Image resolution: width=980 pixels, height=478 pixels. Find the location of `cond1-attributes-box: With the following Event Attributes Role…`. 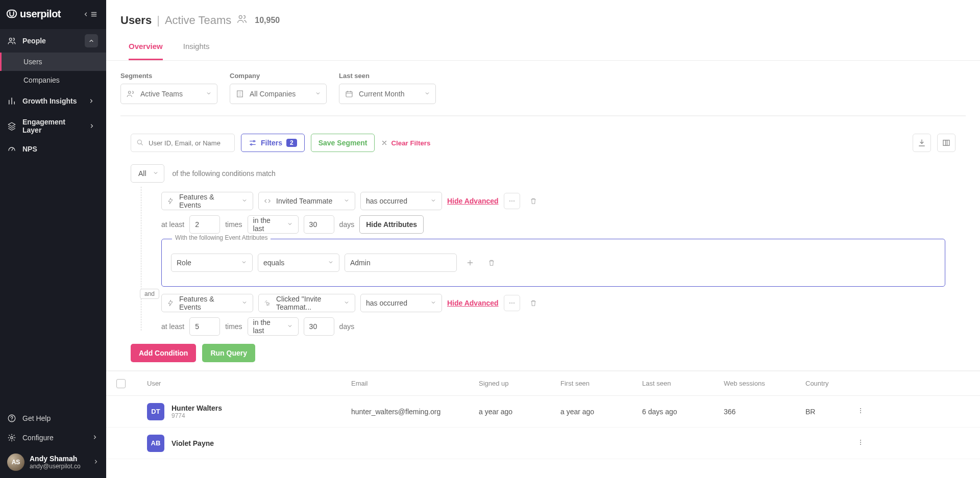

cond1-attributes-box: With the following Event Attributes Role… is located at coordinates (553, 263).